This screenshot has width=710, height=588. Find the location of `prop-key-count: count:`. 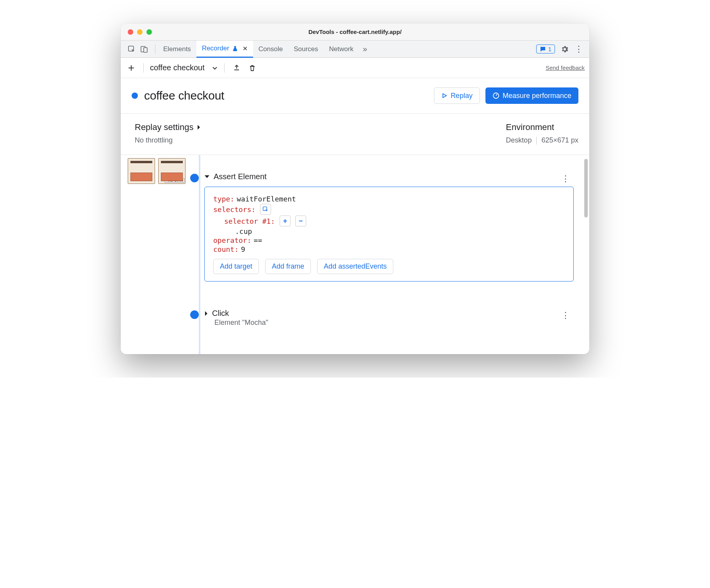

prop-key-count: count: is located at coordinates (226, 249).